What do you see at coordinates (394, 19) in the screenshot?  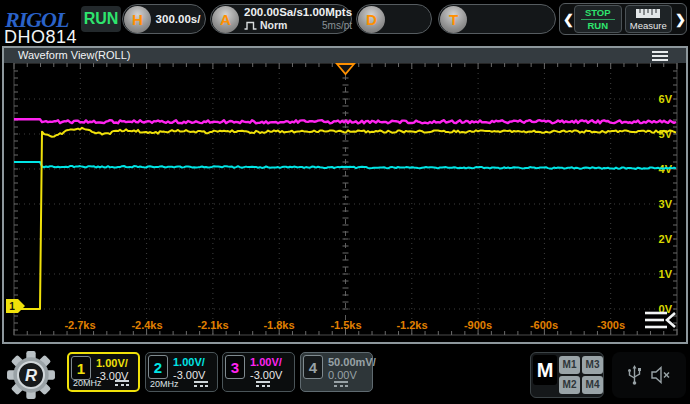 I see `digital-settings-pill: D` at bounding box center [394, 19].